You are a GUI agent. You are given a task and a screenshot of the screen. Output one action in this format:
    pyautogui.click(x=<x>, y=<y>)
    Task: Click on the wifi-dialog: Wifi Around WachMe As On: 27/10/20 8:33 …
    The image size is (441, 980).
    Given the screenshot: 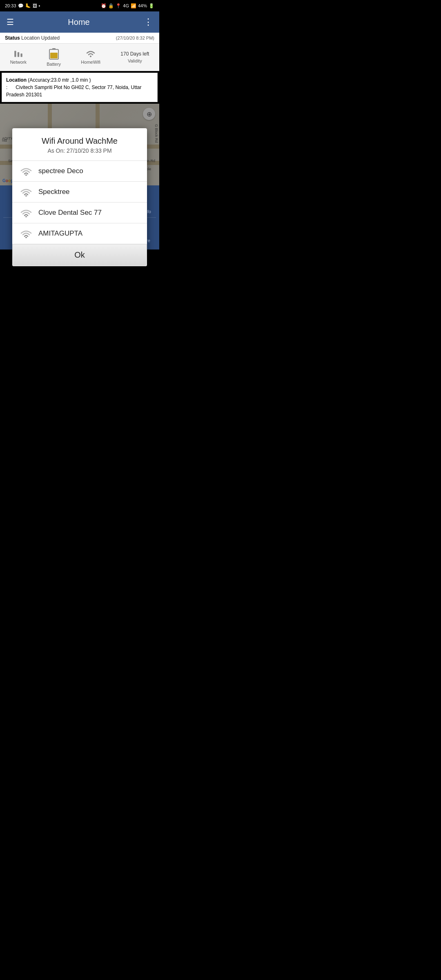 What is the action you would take?
    pyautogui.click(x=80, y=197)
    